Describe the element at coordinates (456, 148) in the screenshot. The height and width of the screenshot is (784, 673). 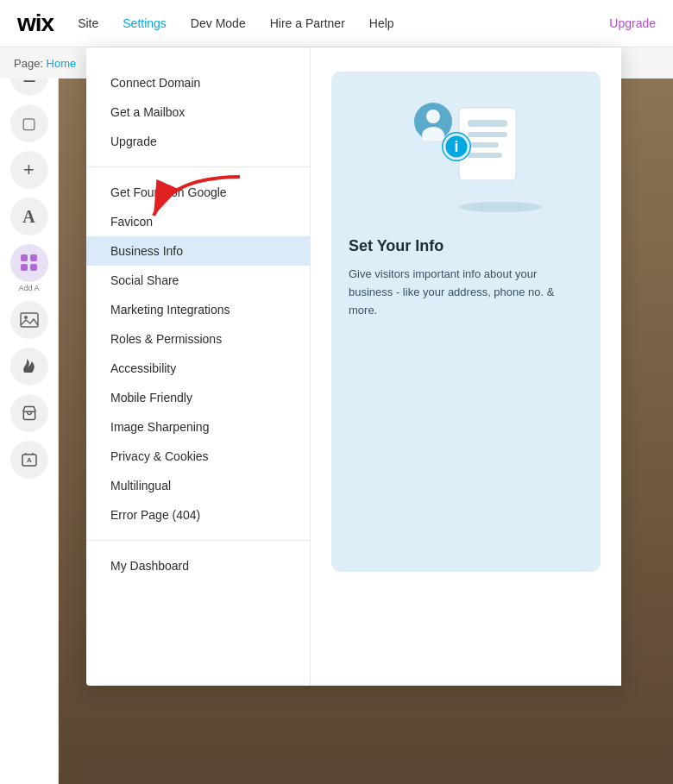
I see `info-badge: i` at that location.